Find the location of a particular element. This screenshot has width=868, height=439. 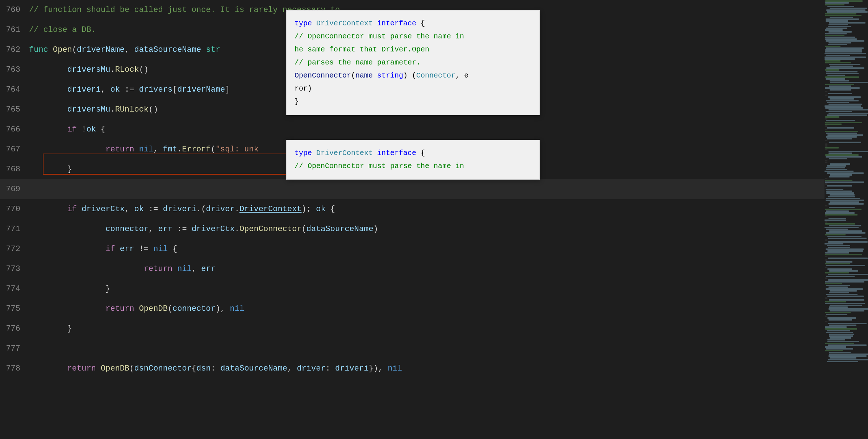

line-content-771: connector, err := driverCtx.OpenConnecto… is located at coordinates (427, 229).